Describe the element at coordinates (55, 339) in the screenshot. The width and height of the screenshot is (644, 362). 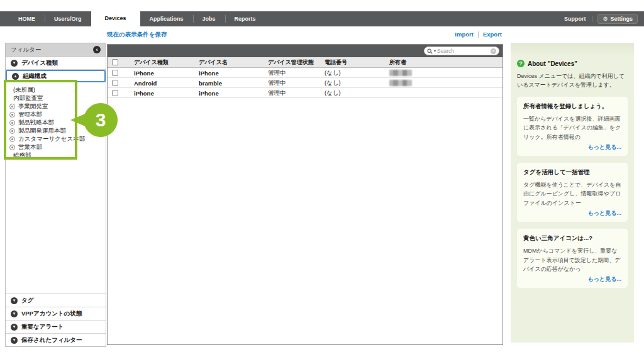
I see `filter-section-saved-filters: ▾ 保存されたフィルター` at that location.